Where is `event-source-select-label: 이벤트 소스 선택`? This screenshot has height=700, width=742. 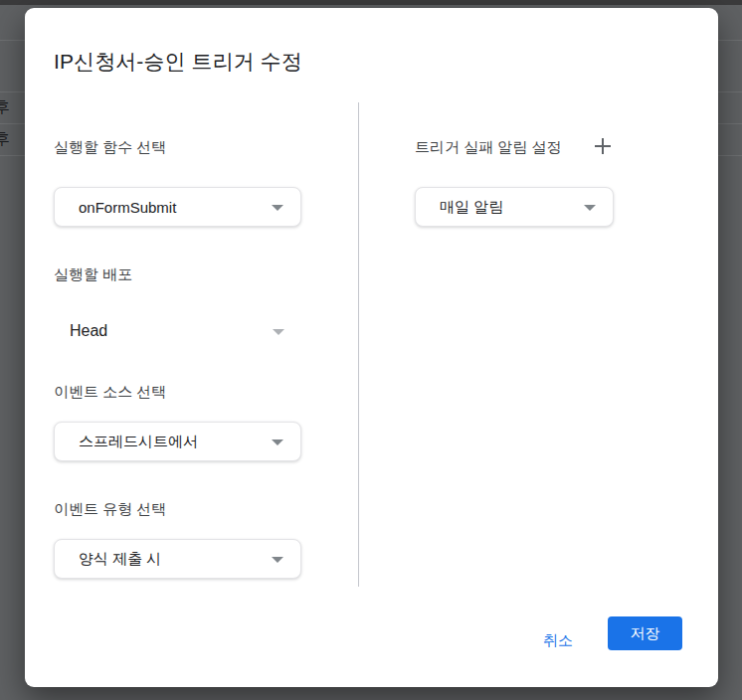 event-source-select-label: 이벤트 소스 선택 is located at coordinates (109, 392).